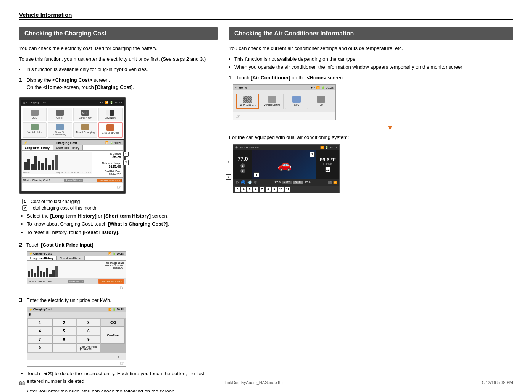 Image resolution: width=532 pixels, height=392 pixels. What do you see at coordinates (64, 340) in the screenshot?
I see `key-8: 8` at bounding box center [64, 340].